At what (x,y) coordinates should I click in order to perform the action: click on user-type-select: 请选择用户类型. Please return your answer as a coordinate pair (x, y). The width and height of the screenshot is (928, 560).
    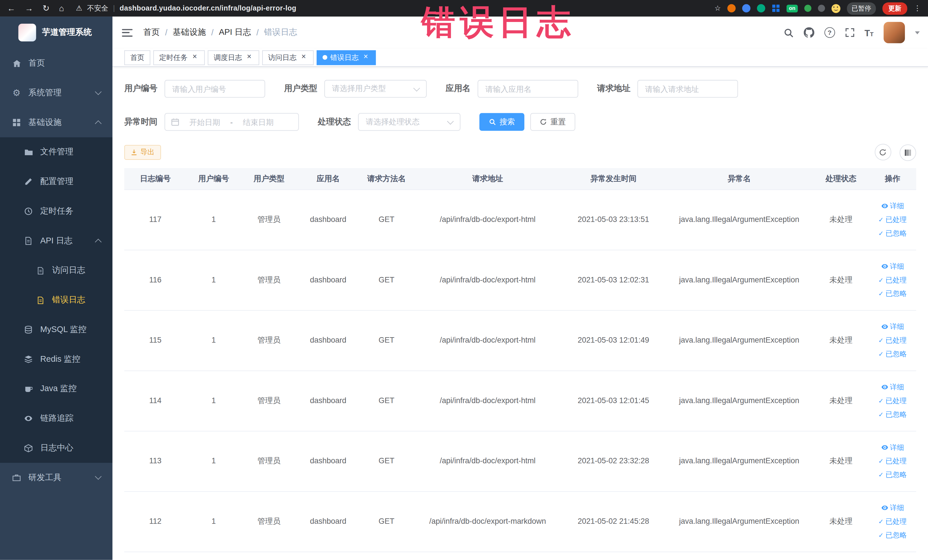
    Looking at the image, I should click on (375, 89).